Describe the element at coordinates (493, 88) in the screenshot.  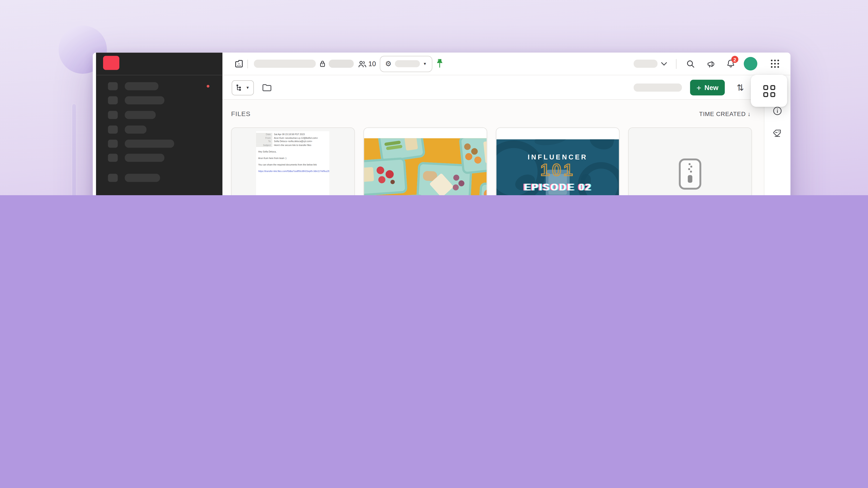
I see `action-toolbar: ▼ +` at that location.